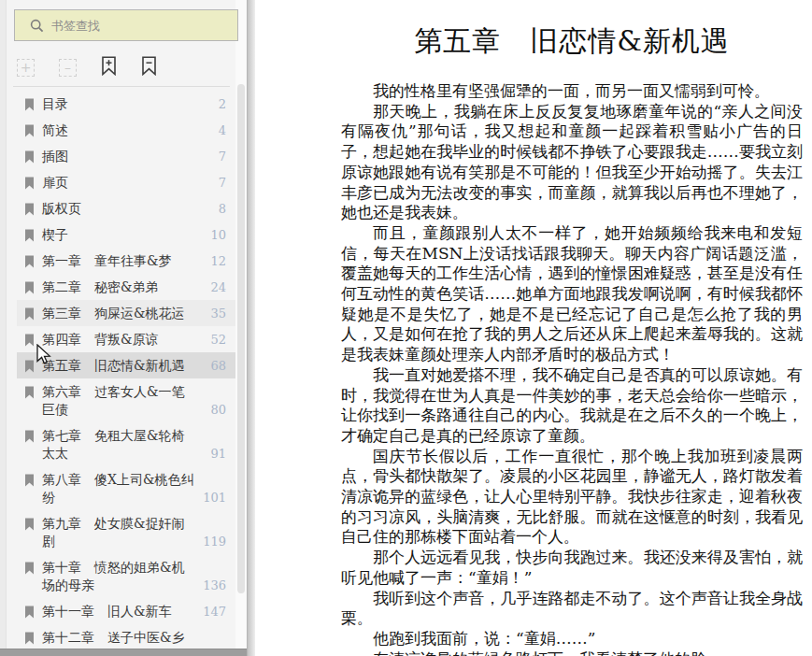 The image size is (812, 656). What do you see at coordinates (118, 131) in the screenshot?
I see `toc-item-label: 简述` at bounding box center [118, 131].